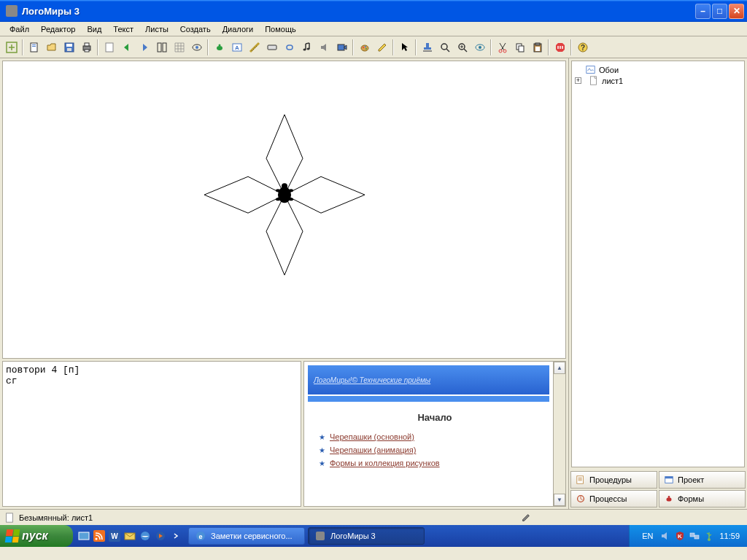 This screenshot has width=747, height=560. What do you see at coordinates (658, 80) in the screenshot?
I see `tree-child: + лист1` at bounding box center [658, 80].